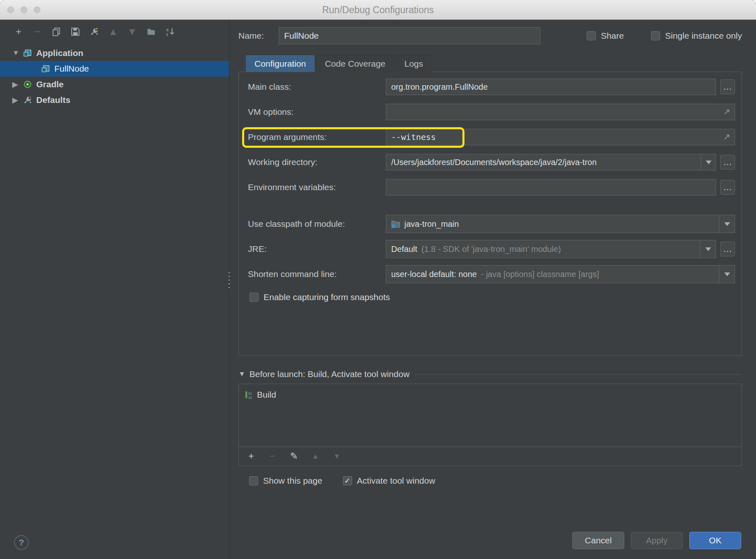 The height and width of the screenshot is (559, 756). What do you see at coordinates (151, 32) in the screenshot?
I see `create-folder-icon` at bounding box center [151, 32].